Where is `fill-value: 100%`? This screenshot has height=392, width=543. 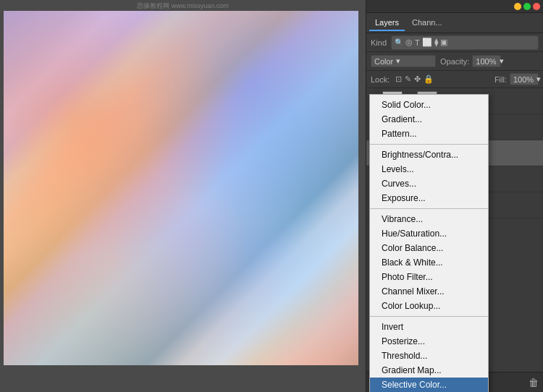
fill-value: 100% is located at coordinates (523, 80).